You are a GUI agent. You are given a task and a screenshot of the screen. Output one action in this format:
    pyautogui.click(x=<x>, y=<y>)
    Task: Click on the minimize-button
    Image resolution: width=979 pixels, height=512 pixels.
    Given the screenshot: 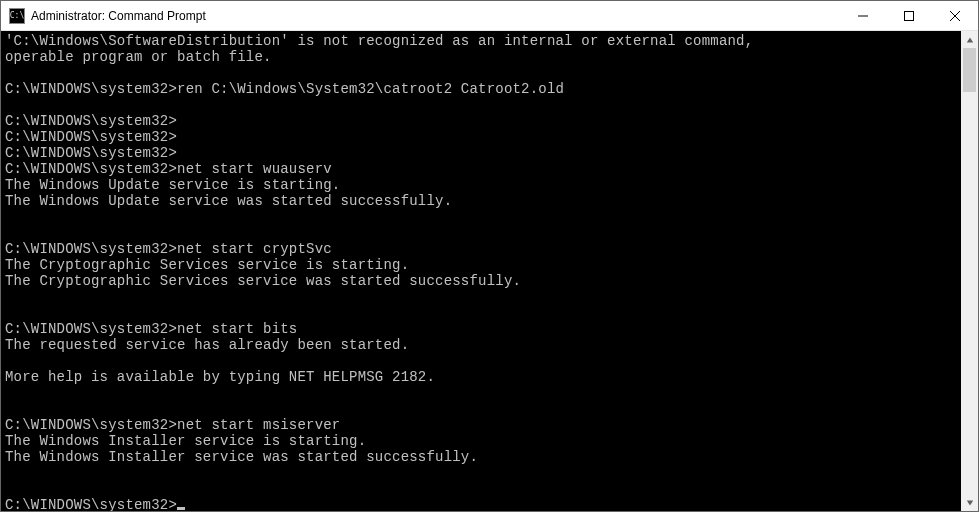 What is the action you would take?
    pyautogui.click(x=863, y=16)
    